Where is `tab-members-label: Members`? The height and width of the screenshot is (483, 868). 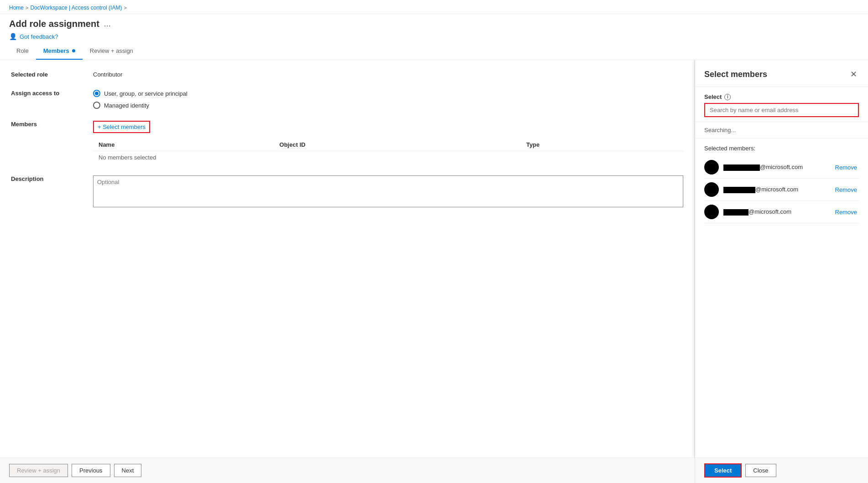
tab-members-label: Members is located at coordinates (57, 51).